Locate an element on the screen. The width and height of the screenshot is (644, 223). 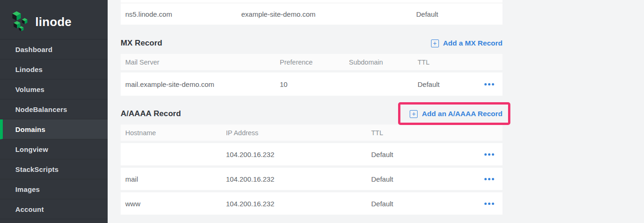
ns-record-row: ns5.linode.com example-site-demo.com Def… is located at coordinates (312, 14).